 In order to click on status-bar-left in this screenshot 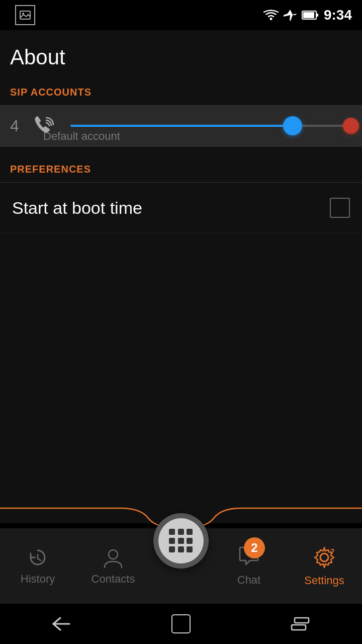, I will do `click(134, 15)`.